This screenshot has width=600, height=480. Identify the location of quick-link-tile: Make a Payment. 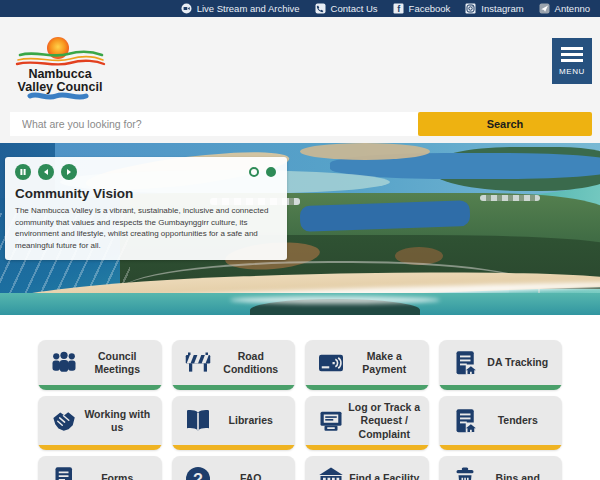
(367, 365).